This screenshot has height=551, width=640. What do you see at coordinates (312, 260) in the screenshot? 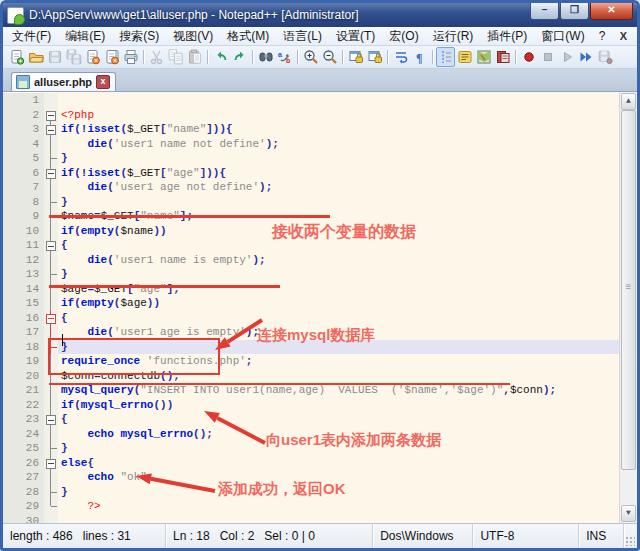
I see `code-line: 12 die('user1 name is empty');` at bounding box center [312, 260].